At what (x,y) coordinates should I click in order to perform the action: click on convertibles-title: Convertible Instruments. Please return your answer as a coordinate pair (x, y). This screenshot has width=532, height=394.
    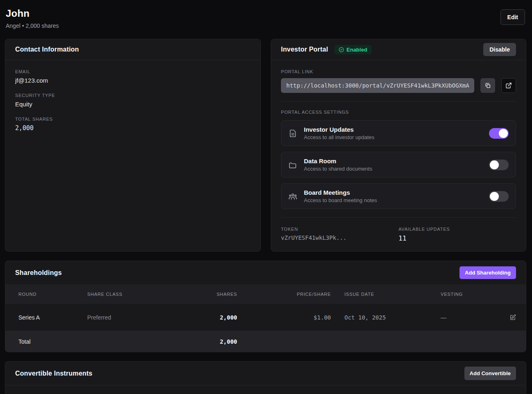
    Looking at the image, I should click on (54, 374).